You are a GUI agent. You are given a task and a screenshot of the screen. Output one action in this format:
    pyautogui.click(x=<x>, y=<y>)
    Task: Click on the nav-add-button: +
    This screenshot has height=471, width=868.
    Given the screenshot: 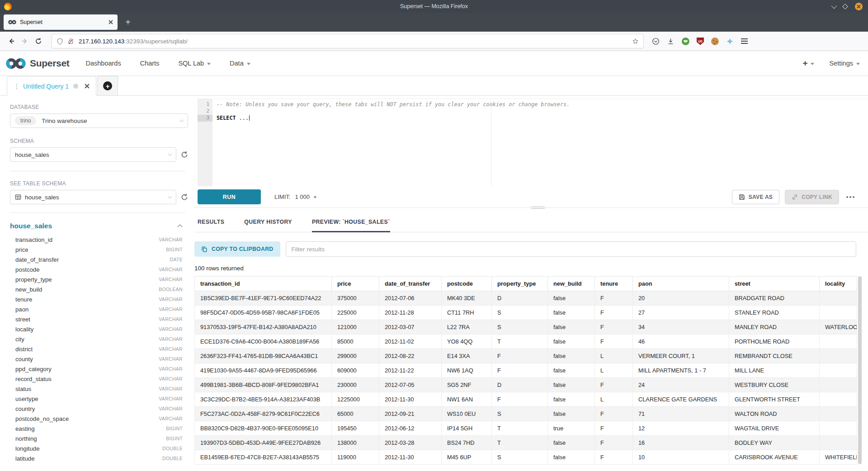 What is the action you would take?
    pyautogui.click(x=808, y=63)
    